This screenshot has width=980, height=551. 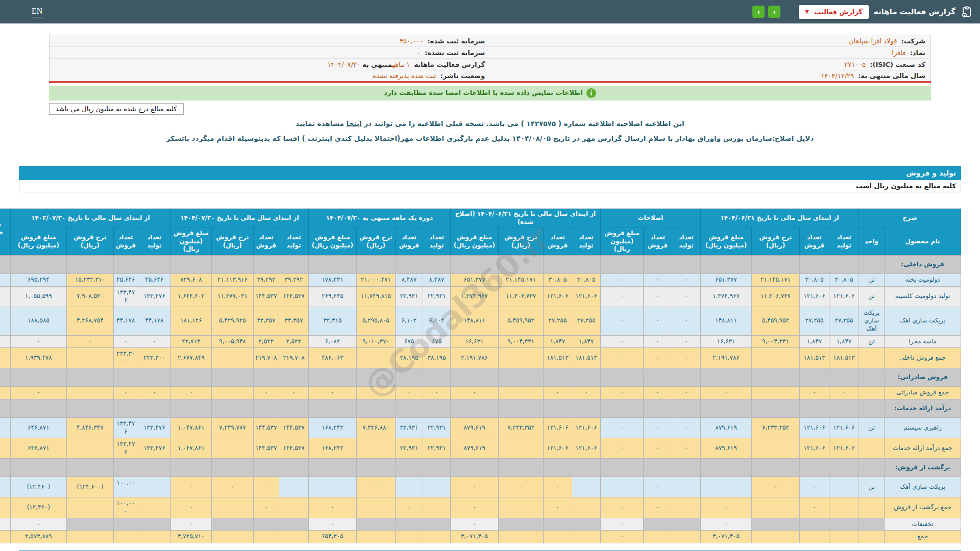 I want to click on column-group-header: اصلاحات, so click(x=650, y=218).